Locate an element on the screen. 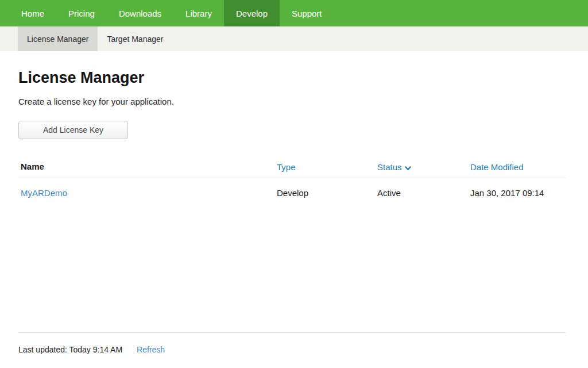 This screenshot has width=588, height=368. table-header-row: Name Type Status Date Modified is located at coordinates (292, 170).